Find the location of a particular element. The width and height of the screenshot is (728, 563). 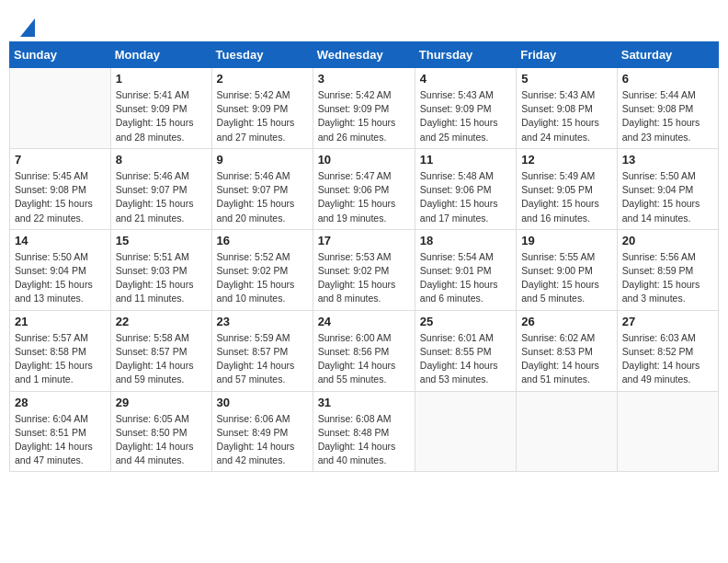

day-info: Sunrise: 5:55 AM Sunset: 9:00 PM Dayligh… is located at coordinates (566, 278).